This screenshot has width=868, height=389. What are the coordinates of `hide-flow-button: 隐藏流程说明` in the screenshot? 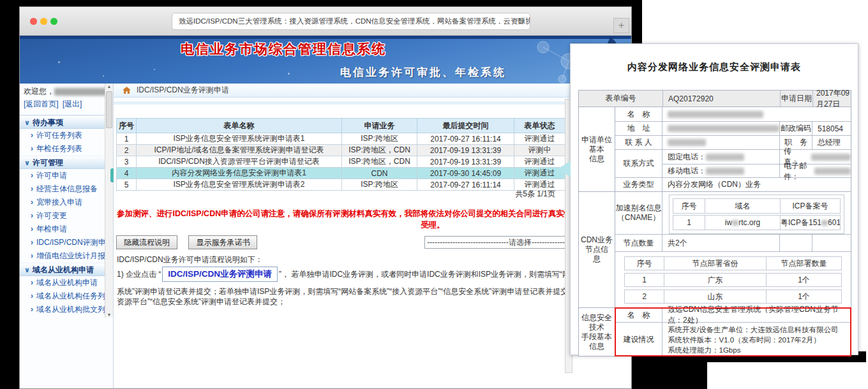 It's located at (147, 242).